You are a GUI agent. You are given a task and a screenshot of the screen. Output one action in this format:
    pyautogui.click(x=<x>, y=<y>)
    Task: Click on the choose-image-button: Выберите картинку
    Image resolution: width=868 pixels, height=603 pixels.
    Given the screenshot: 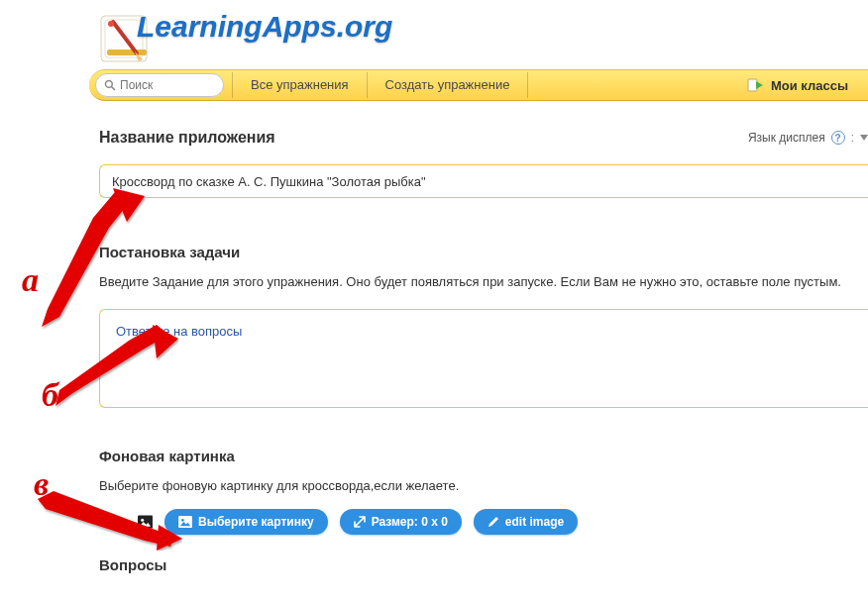 What is the action you would take?
    pyautogui.click(x=246, y=522)
    